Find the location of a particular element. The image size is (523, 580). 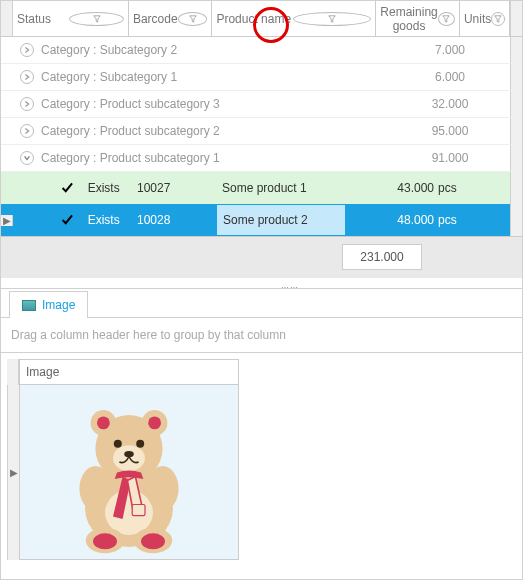

group-summary: 91.000 is located at coordinates (460, 158).